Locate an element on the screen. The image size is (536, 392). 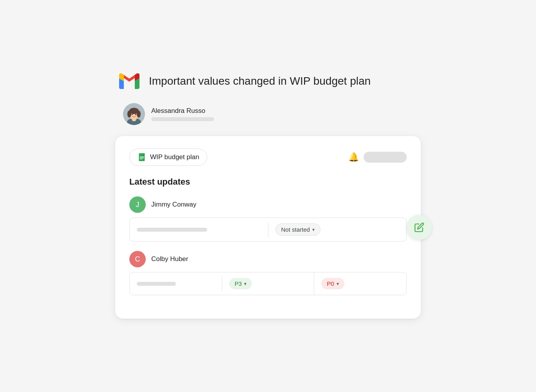
sender-info: Alessandra Russo is located at coordinates (183, 114).